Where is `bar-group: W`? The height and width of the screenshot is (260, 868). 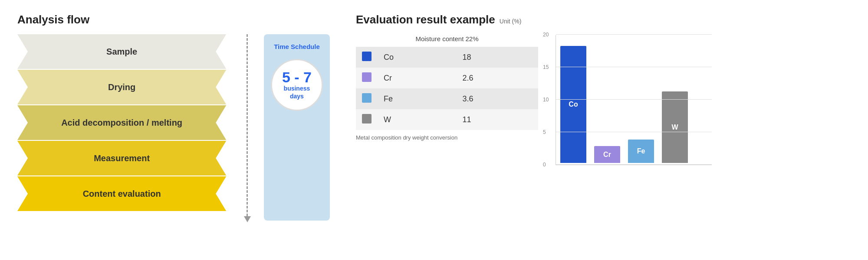 bar-group: W is located at coordinates (675, 128).